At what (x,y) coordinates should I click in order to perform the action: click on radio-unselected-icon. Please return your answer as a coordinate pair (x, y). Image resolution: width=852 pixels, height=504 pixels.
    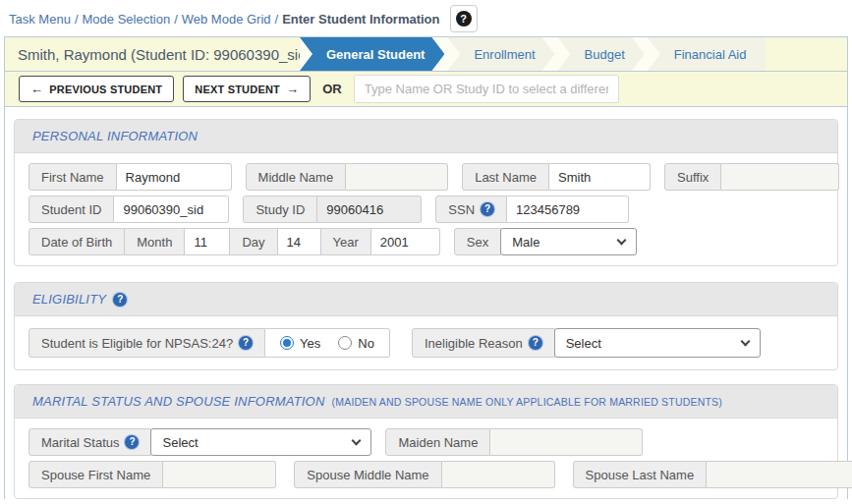
    Looking at the image, I should click on (345, 343).